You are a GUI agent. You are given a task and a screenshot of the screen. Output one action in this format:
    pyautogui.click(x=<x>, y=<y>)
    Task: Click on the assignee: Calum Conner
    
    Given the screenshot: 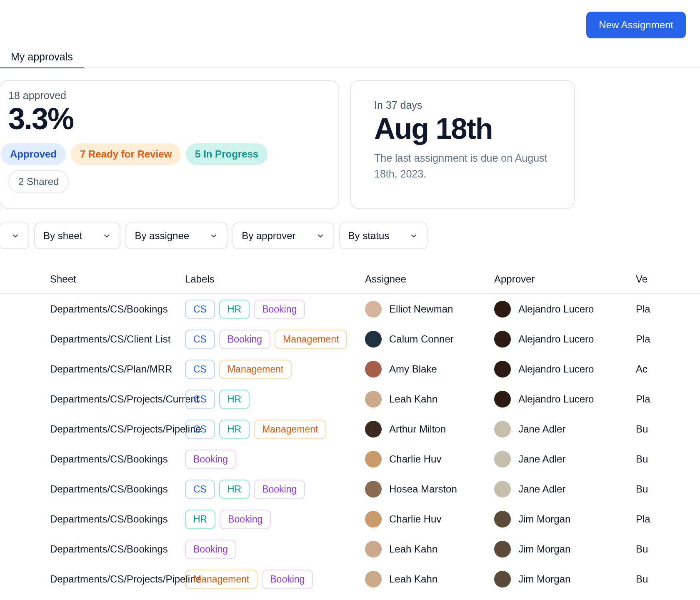 What is the action you would take?
    pyautogui.click(x=430, y=339)
    